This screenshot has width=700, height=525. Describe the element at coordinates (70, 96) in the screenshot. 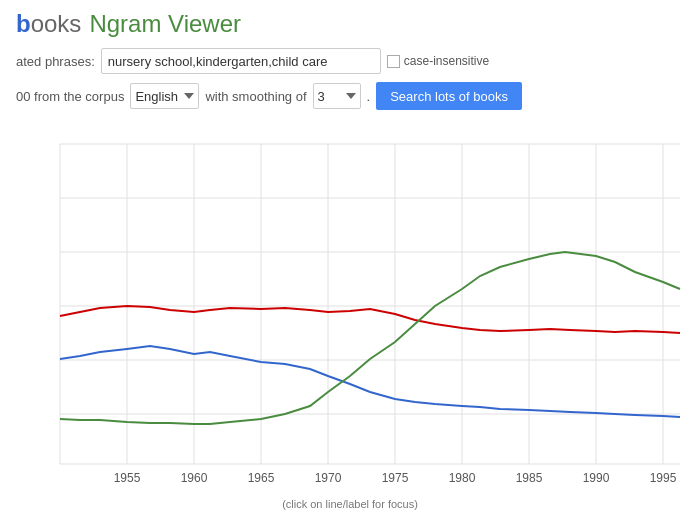

I see `from-corpus-label: 00 from the corpus` at that location.